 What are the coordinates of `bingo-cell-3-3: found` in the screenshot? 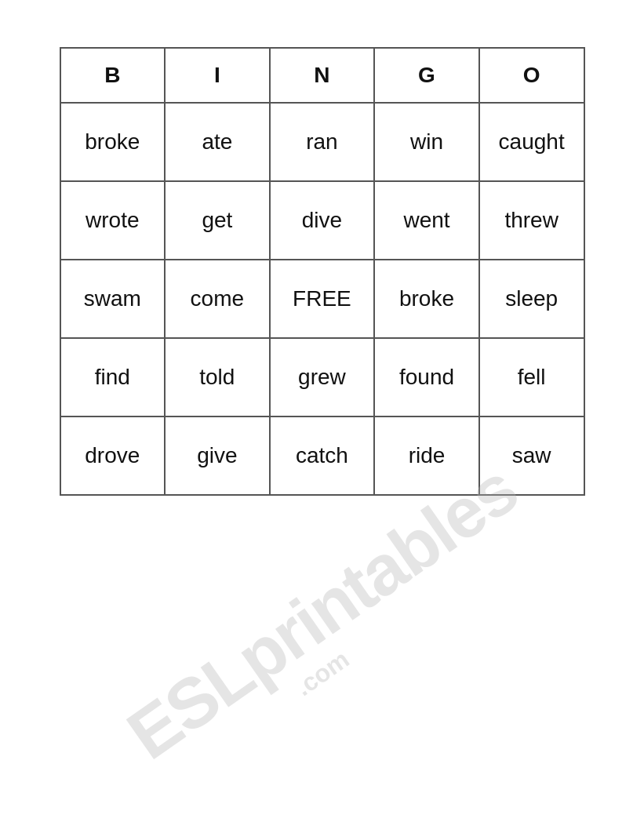 It's located at (427, 377).